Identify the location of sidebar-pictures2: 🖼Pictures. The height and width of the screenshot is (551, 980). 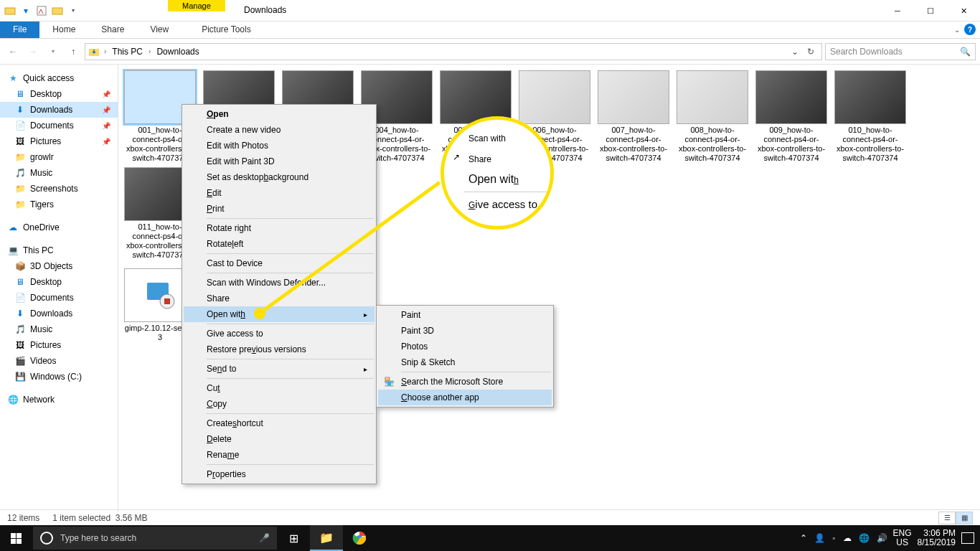
(59, 345).